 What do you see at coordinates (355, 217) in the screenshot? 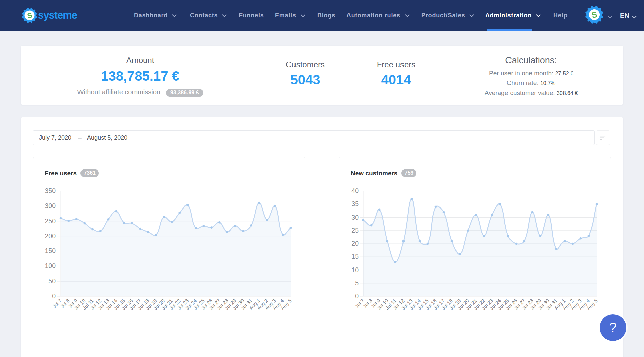
I see `svg-text: 30` at bounding box center [355, 217].